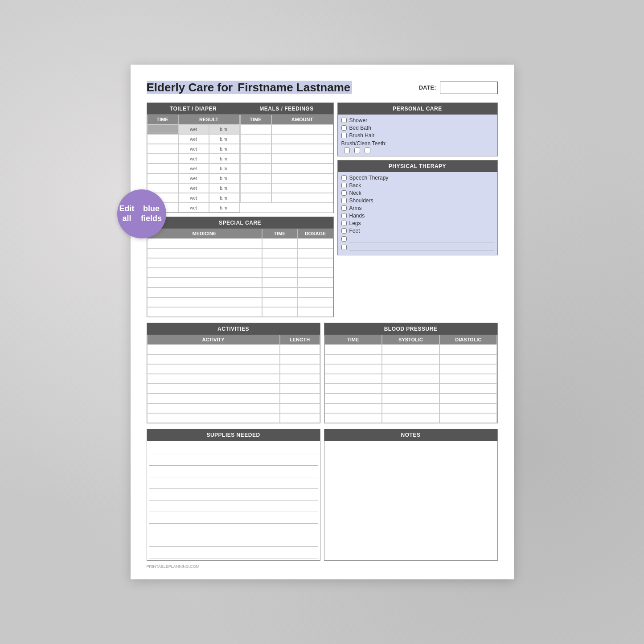 The width and height of the screenshot is (644, 644). I want to click on brushhair-checkbox, so click(344, 135).